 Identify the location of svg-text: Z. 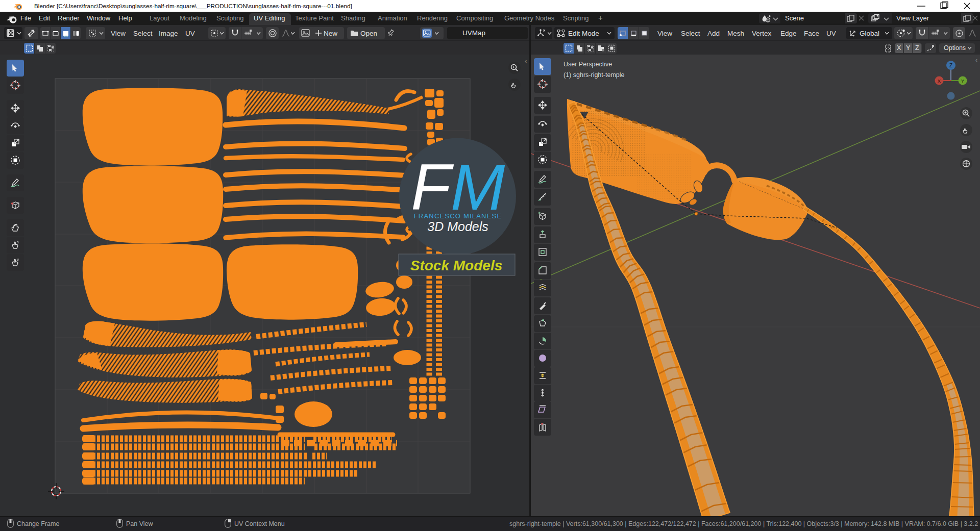
(951, 65).